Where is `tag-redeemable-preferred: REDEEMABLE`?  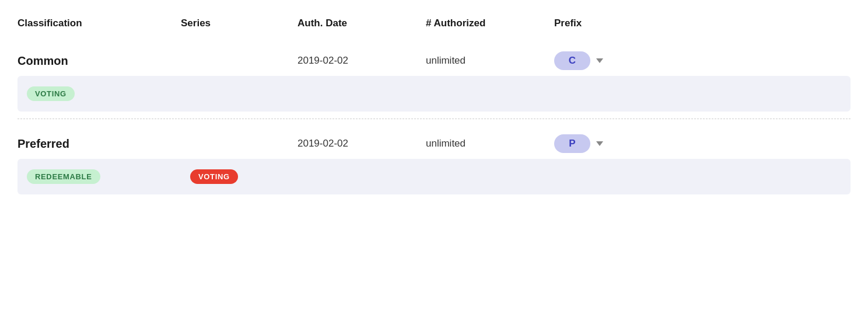
tag-redeemable-preferred: REDEEMABLE is located at coordinates (64, 176).